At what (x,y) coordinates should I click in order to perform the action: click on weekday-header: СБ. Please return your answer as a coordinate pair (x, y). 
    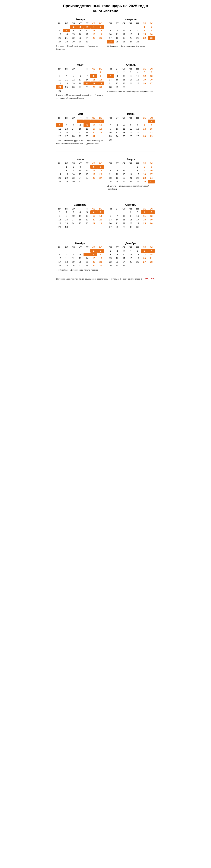
    Looking at the image, I should click on (144, 209).